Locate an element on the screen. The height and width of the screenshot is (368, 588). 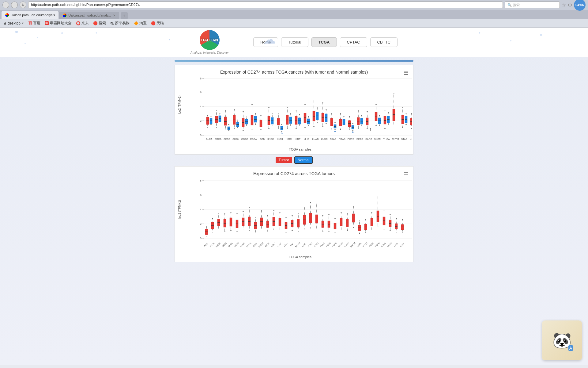
bookmark-taobao: 🔶淘宝 is located at coordinates (140, 23).